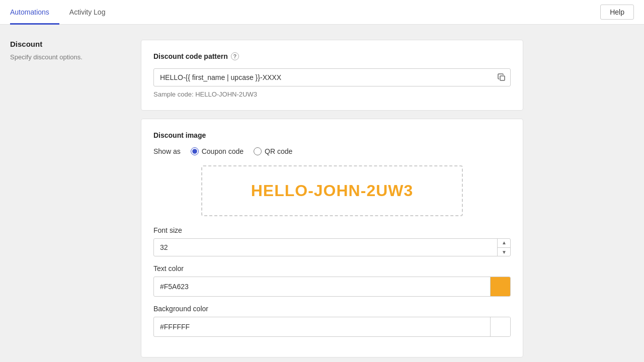 This screenshot has width=644, height=362. I want to click on font-size-down-button: ▼, so click(504, 252).